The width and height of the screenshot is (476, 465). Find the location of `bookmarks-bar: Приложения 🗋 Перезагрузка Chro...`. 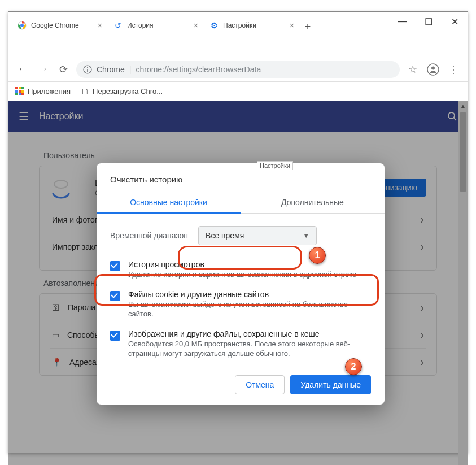

bookmarks-bar: Приложения 🗋 Перезагрузка Chro... is located at coordinates (238, 92).